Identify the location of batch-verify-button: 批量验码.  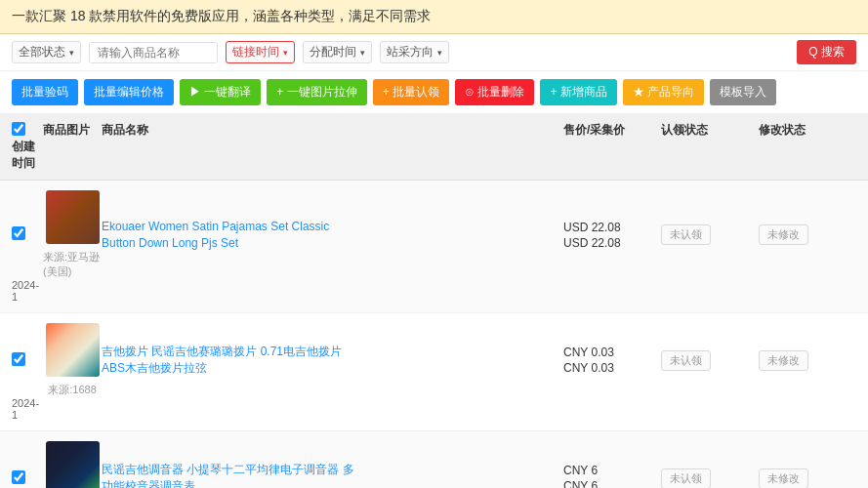
(45, 92).